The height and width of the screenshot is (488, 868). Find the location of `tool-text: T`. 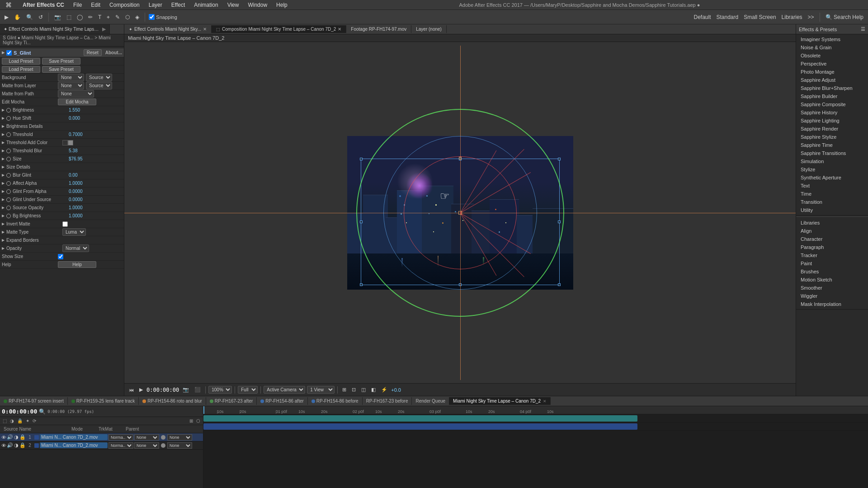

tool-text: T is located at coordinates (99, 17).